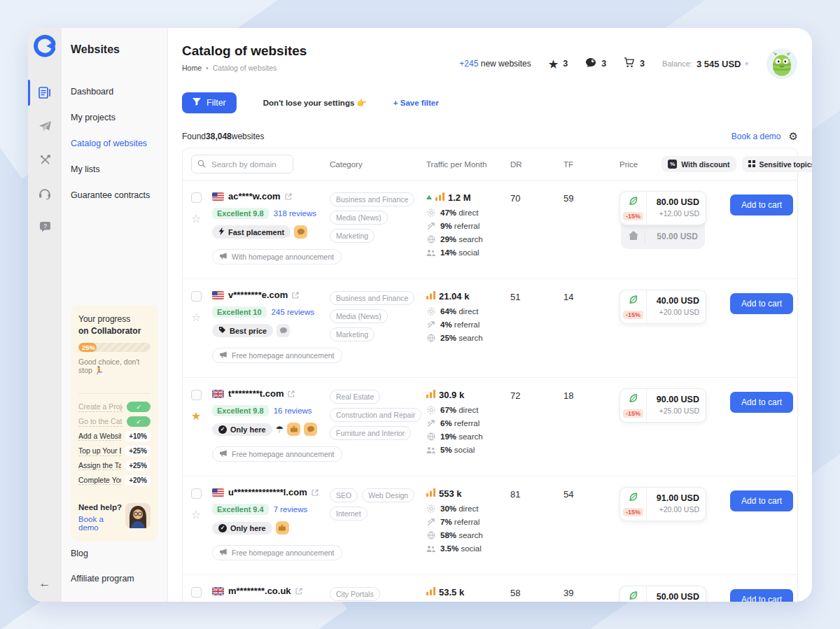 The height and width of the screenshot is (629, 840). Describe the element at coordinates (633, 596) in the screenshot. I see `leaf-icon` at that location.